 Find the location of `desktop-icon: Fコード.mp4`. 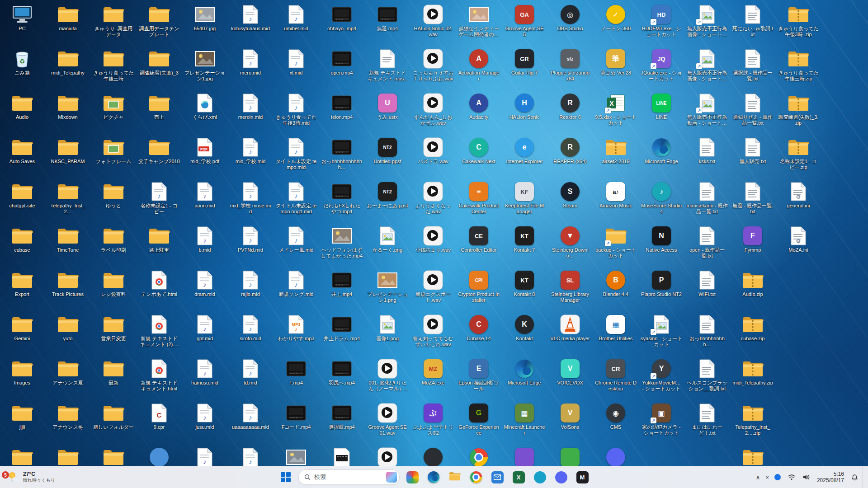

desktop-icon: Fコード.mp4 is located at coordinates (296, 416).